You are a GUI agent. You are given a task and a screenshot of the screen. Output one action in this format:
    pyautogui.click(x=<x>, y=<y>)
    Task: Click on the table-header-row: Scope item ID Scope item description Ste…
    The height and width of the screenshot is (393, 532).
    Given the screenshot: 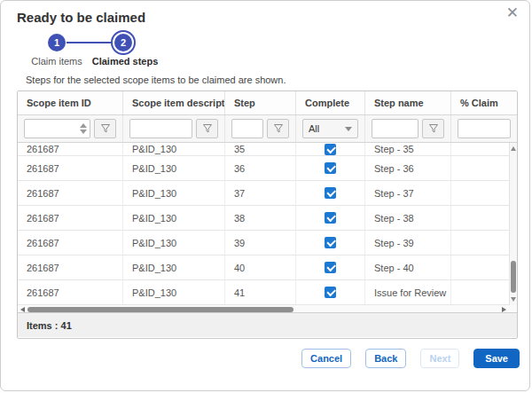 What is the action you would take?
    pyautogui.click(x=268, y=103)
    